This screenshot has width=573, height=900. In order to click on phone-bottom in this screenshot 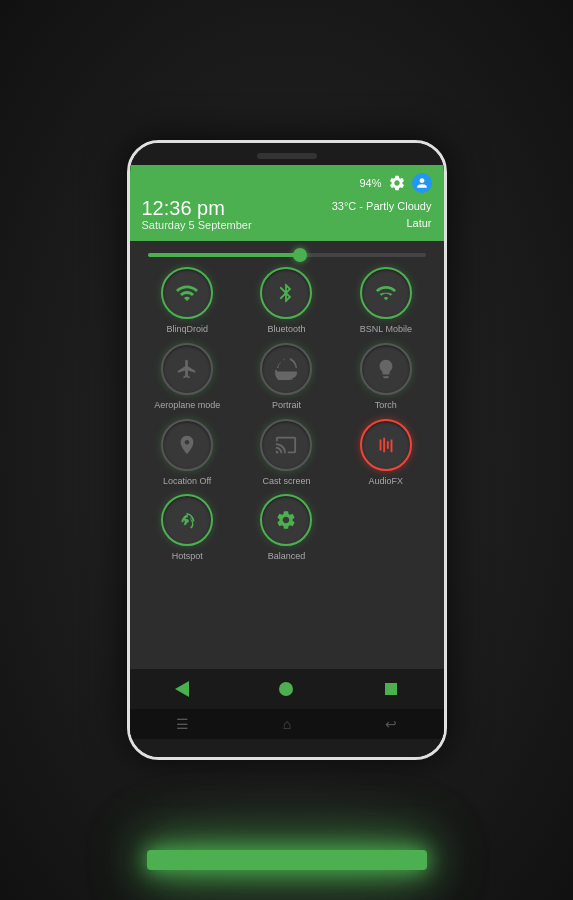, I will do `click(287, 748)`.